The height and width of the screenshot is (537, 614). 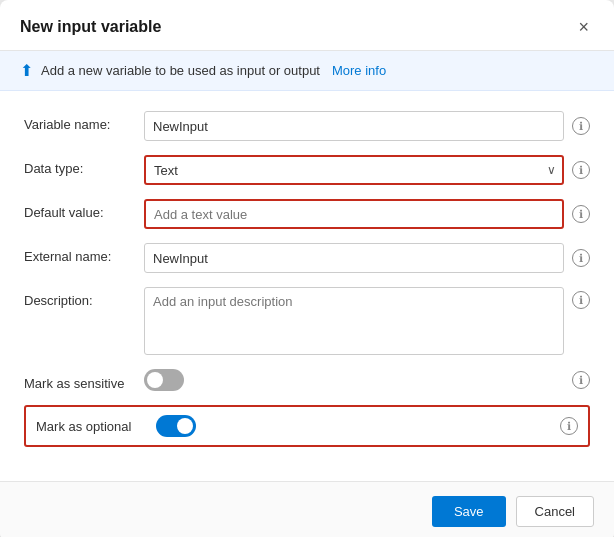 I want to click on mark-optional-label: Mark as optional, so click(x=96, y=426).